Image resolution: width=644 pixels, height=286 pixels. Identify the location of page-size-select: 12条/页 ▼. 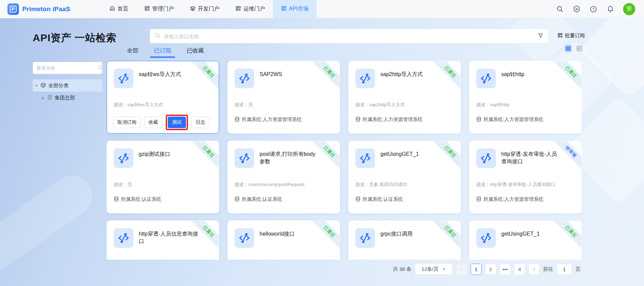
(434, 269).